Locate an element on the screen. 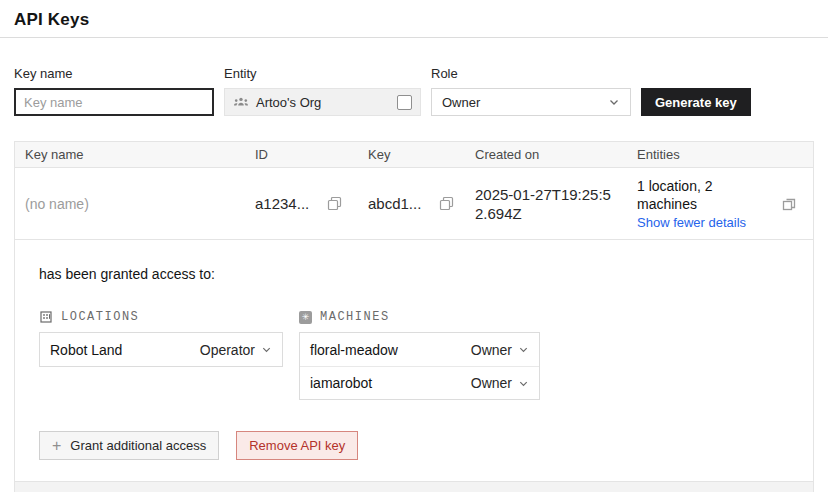 This screenshot has height=493, width=828. machine-name: iamarobot is located at coordinates (341, 383).